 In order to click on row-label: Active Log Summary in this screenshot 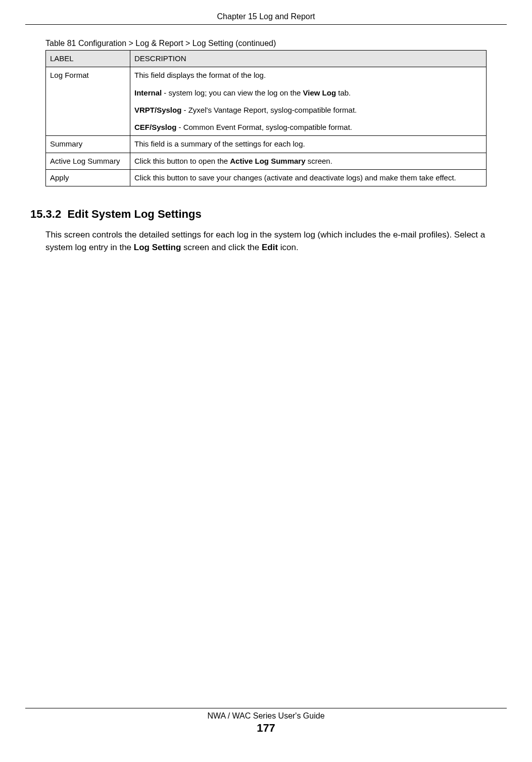, I will do `click(88, 161)`.